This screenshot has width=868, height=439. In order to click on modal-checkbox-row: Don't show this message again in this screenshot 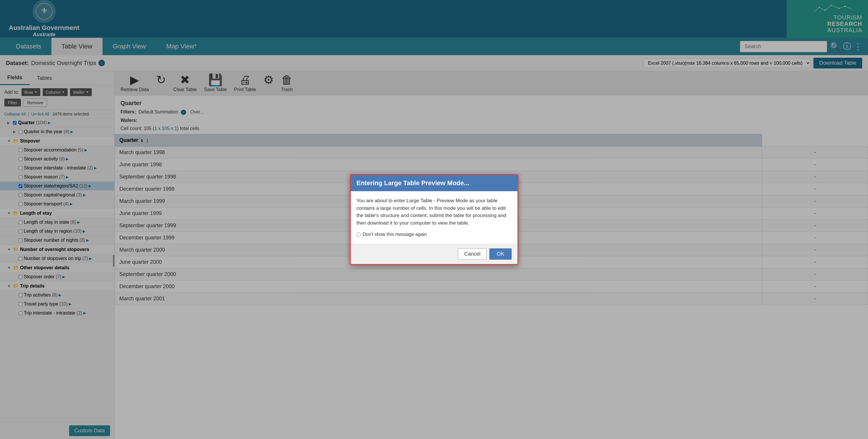, I will do `click(434, 234)`.